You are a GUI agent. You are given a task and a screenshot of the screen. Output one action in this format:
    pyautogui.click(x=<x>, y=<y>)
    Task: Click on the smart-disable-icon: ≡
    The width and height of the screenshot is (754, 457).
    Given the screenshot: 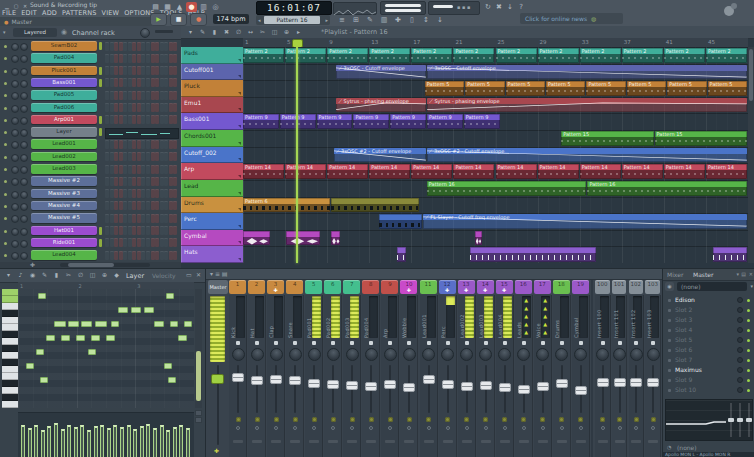 What is the action you would take?
    pyautogui.click(x=342, y=20)
    